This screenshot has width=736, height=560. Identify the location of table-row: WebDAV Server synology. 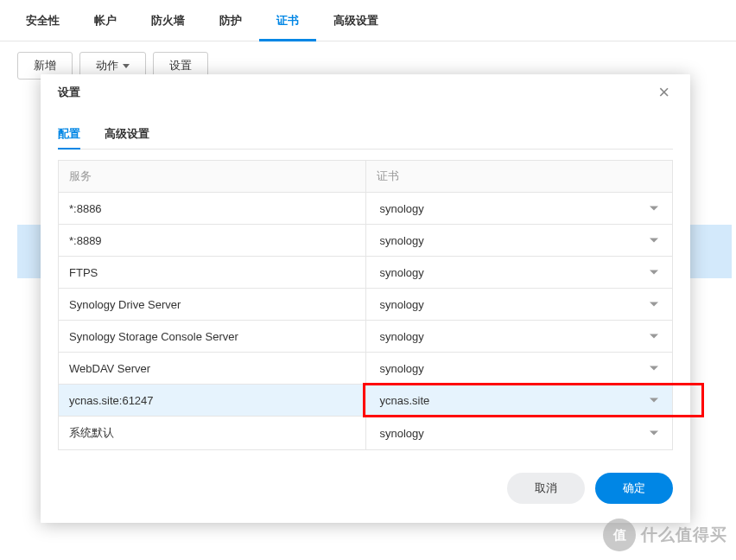
(366, 368).